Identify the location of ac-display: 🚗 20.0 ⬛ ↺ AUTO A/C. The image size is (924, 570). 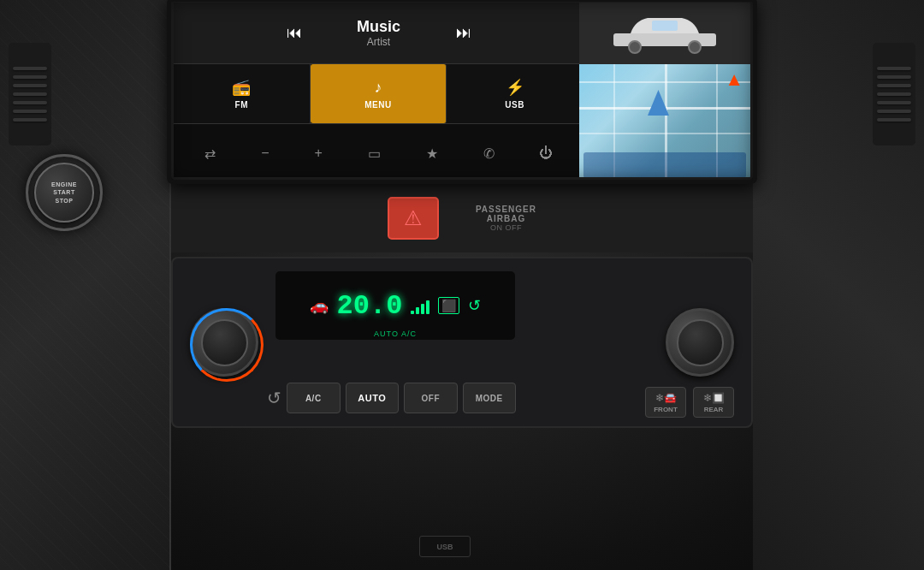
(395, 306).